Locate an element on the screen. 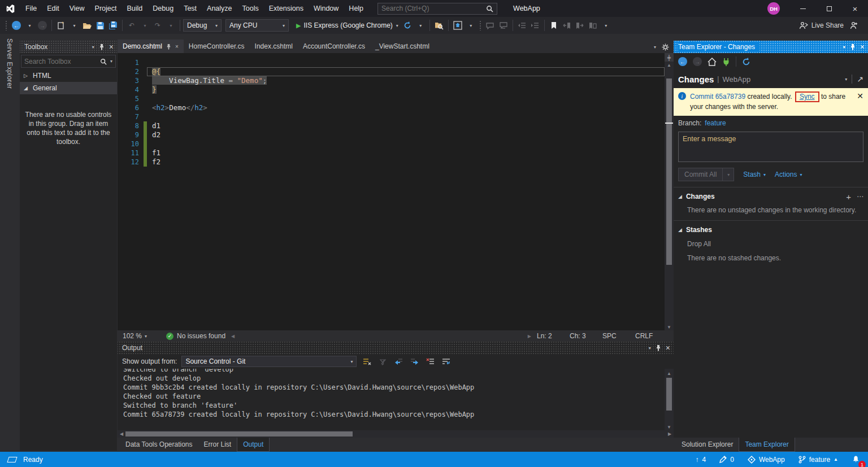 This screenshot has width=868, height=467. uncomment-button is located at coordinates (504, 25).